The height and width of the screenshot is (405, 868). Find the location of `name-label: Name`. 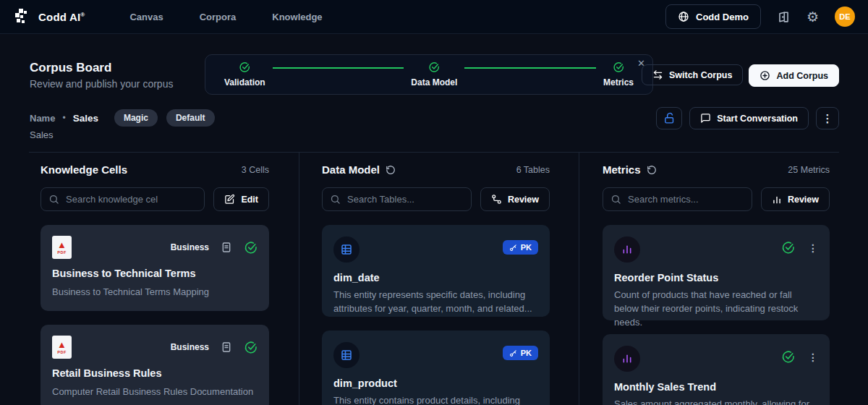

name-label: Name is located at coordinates (42, 119).